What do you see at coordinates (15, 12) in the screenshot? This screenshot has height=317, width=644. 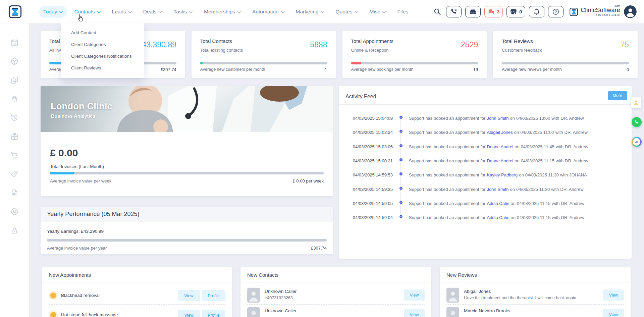 I see `app-logo-icon` at bounding box center [15, 12].